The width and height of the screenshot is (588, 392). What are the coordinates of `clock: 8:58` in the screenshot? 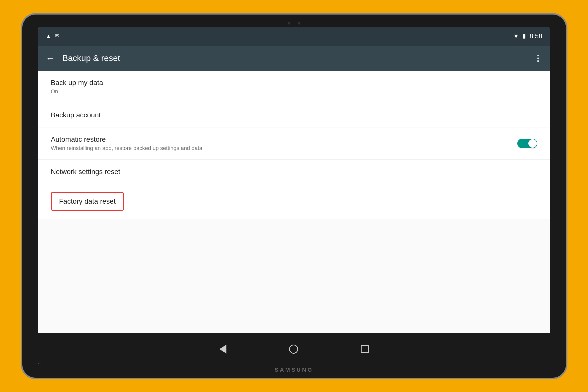 It's located at (536, 36).